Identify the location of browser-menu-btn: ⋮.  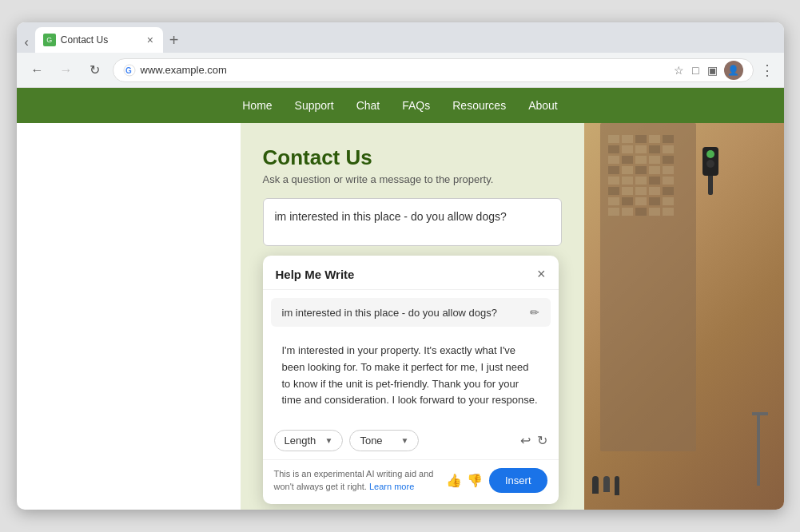
(767, 70).